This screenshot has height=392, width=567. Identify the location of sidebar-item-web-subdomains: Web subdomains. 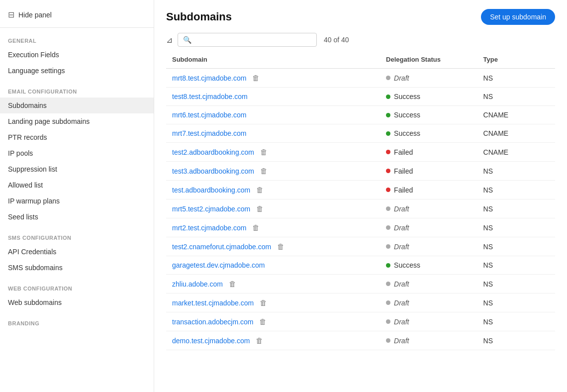
(77, 302).